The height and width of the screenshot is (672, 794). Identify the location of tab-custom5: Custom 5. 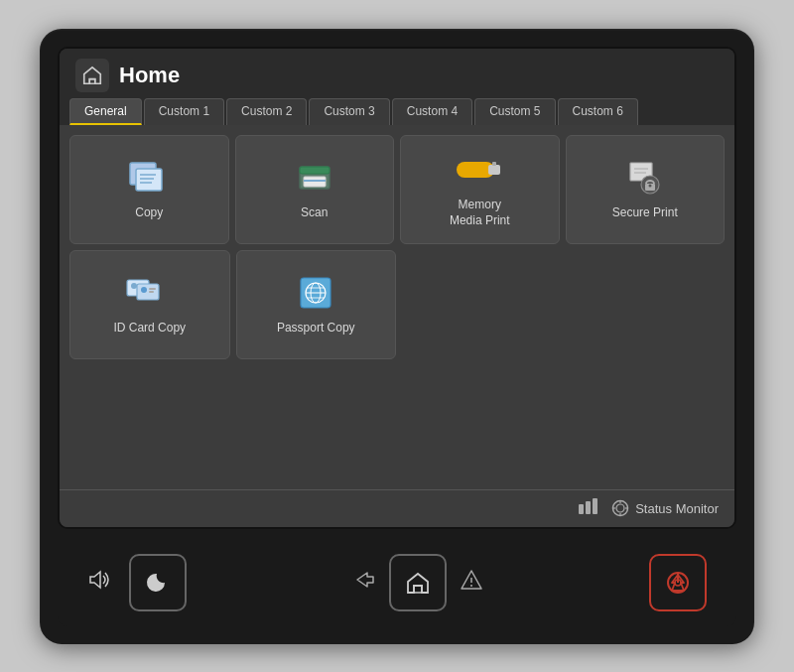
(514, 111).